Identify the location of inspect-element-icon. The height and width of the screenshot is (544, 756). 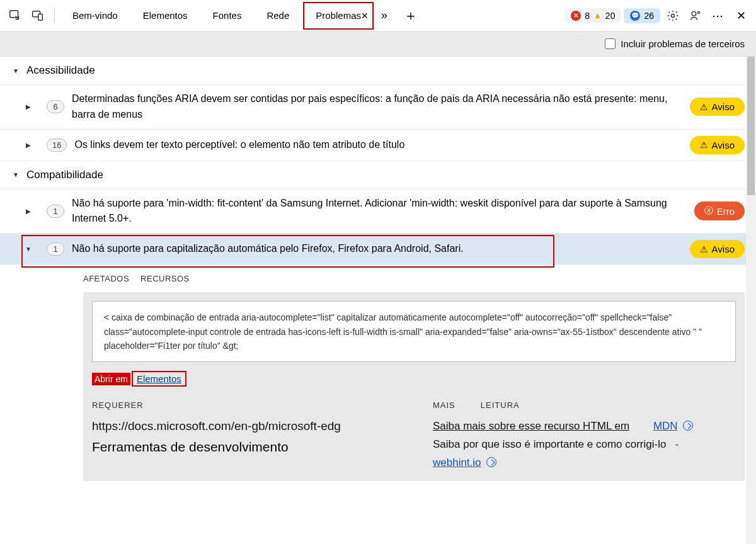
(15, 16).